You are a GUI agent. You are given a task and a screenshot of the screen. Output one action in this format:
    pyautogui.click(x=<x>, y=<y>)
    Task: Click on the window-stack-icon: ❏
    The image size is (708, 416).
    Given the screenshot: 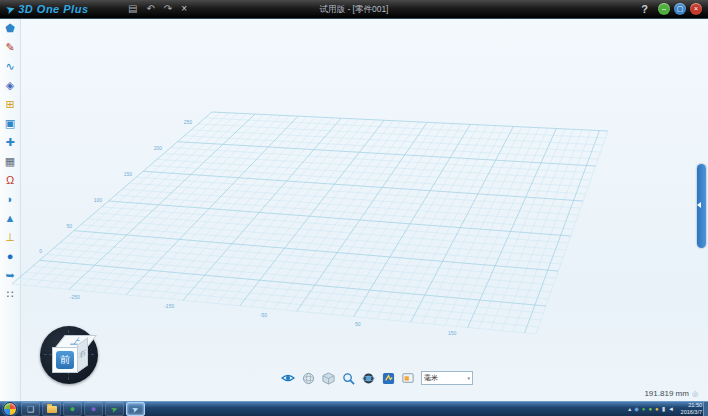 What is the action you would take?
    pyautogui.click(x=30, y=410)
    